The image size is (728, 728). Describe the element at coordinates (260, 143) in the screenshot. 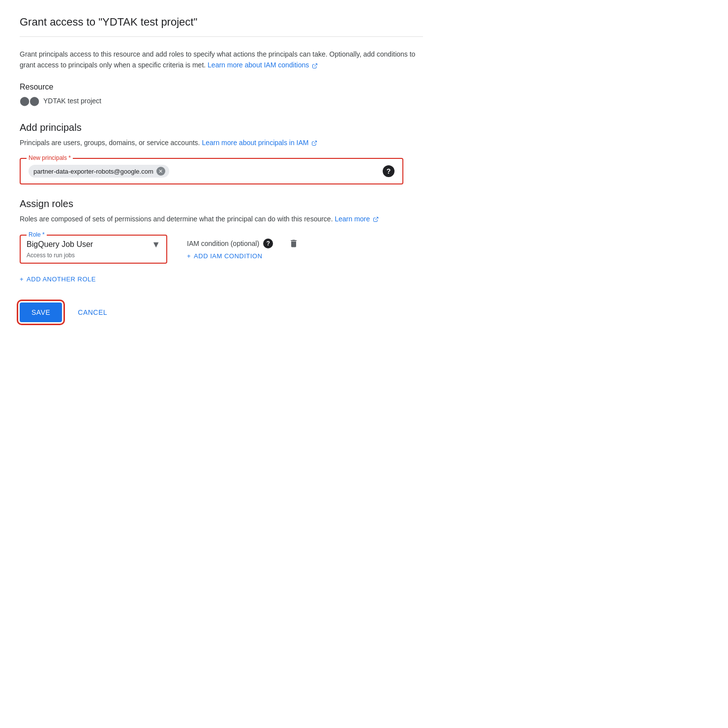

I see `learn-more-principals-link: Learn more about principals in IAM` at that location.